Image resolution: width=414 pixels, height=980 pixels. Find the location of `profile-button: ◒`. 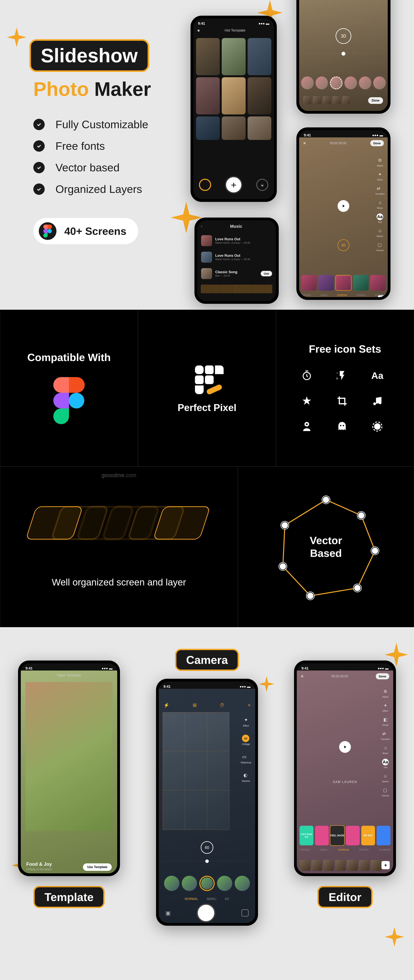

profile-button: ◒ is located at coordinates (262, 185).